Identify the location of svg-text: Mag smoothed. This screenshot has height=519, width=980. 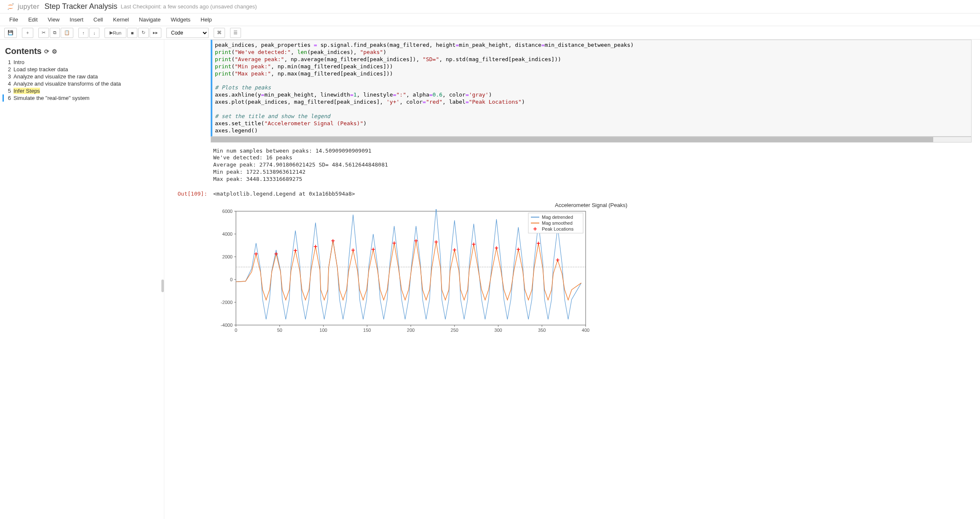
(557, 223).